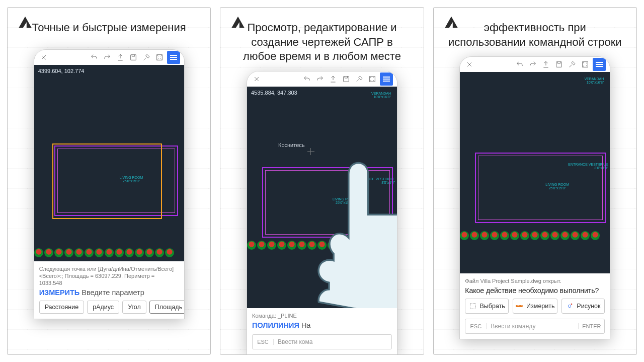  What do you see at coordinates (535, 281) in the screenshot?
I see `file-hint: Файл Villa Project Sample.dwg открыт.` at bounding box center [535, 281].